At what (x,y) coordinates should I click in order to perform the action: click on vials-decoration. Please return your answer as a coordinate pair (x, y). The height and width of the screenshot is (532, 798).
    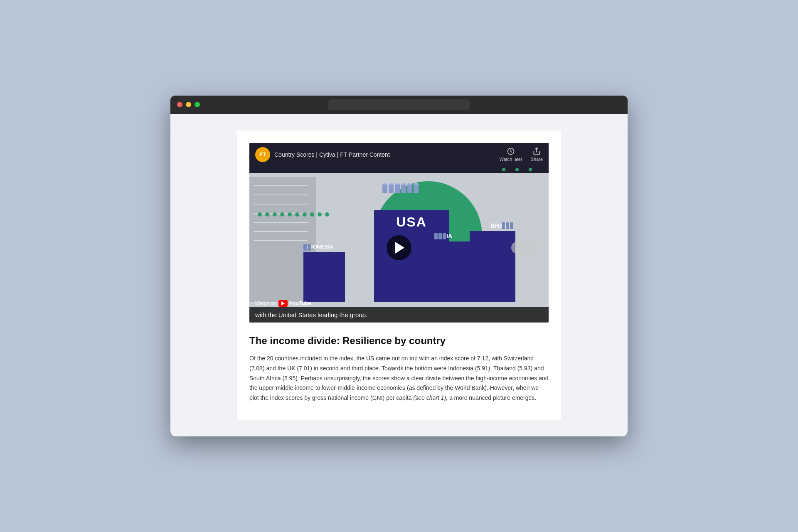
    Looking at the image, I should click on (401, 188).